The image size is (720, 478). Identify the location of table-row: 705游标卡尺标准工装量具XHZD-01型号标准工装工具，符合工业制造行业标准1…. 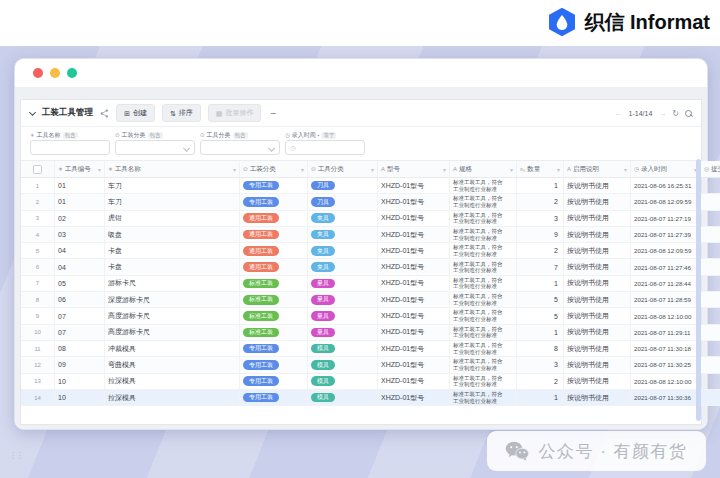
(370, 283).